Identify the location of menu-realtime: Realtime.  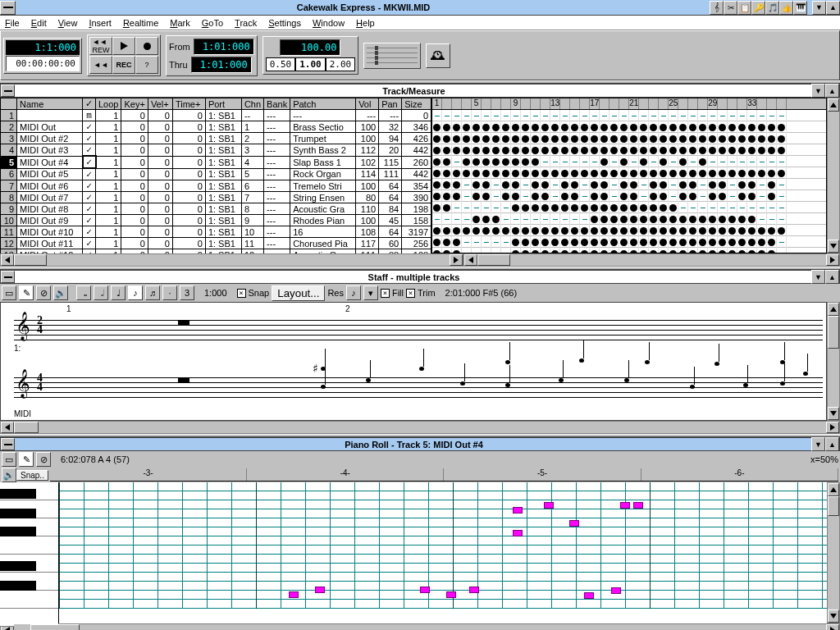
(141, 23).